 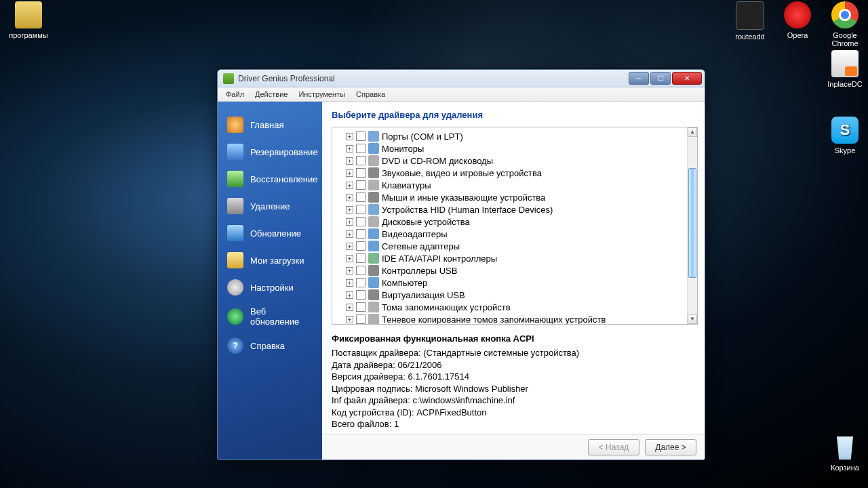 What do you see at coordinates (614, 447) in the screenshot?
I see `back-button: < Назад` at bounding box center [614, 447].